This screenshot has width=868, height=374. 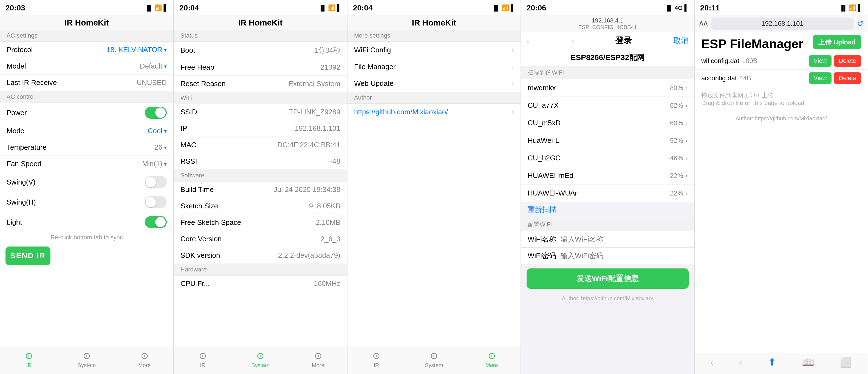 I want to click on esp-file-info-1: acconfig.dat 44B, so click(x=726, y=78).